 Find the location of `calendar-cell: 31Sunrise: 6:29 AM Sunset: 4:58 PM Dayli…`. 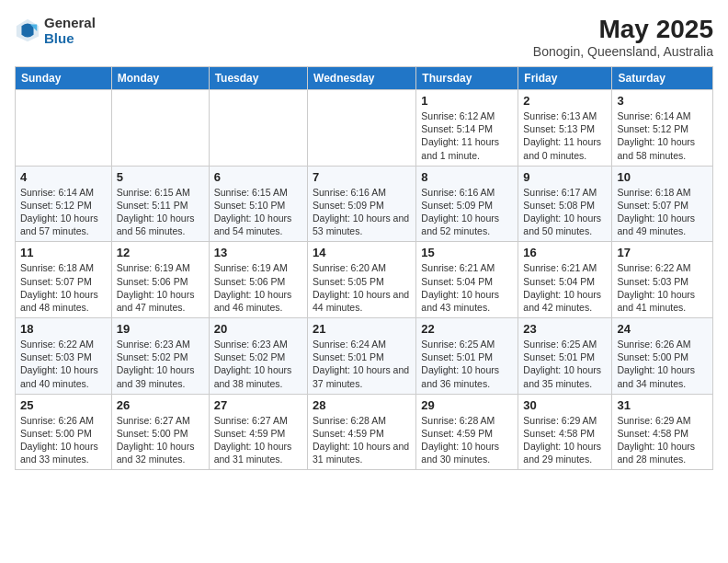

calendar-cell: 31Sunrise: 6:29 AM Sunset: 4:58 PM Dayli… is located at coordinates (663, 432).